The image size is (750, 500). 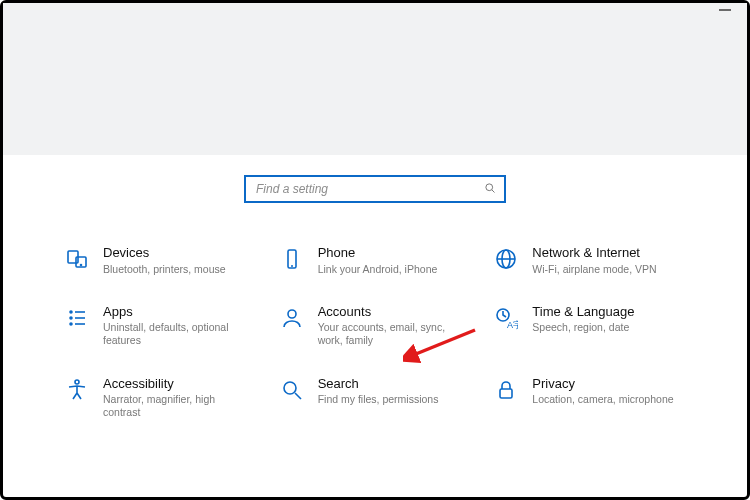 I want to click on tile-title: Privacy, so click(x=602, y=384).